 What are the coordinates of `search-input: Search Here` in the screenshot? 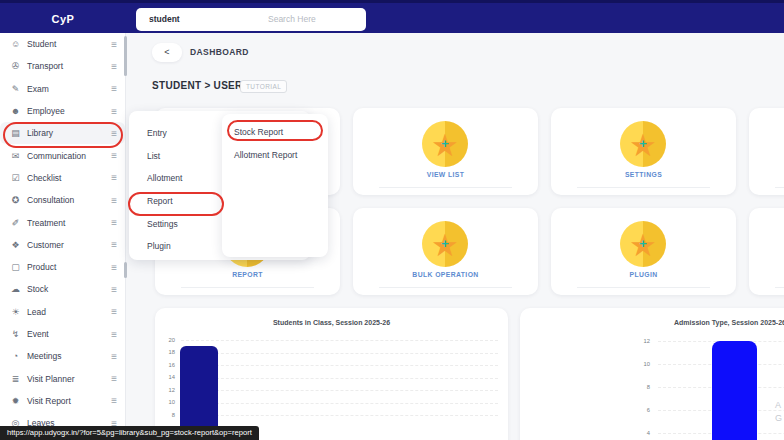 It's located at (292, 20).